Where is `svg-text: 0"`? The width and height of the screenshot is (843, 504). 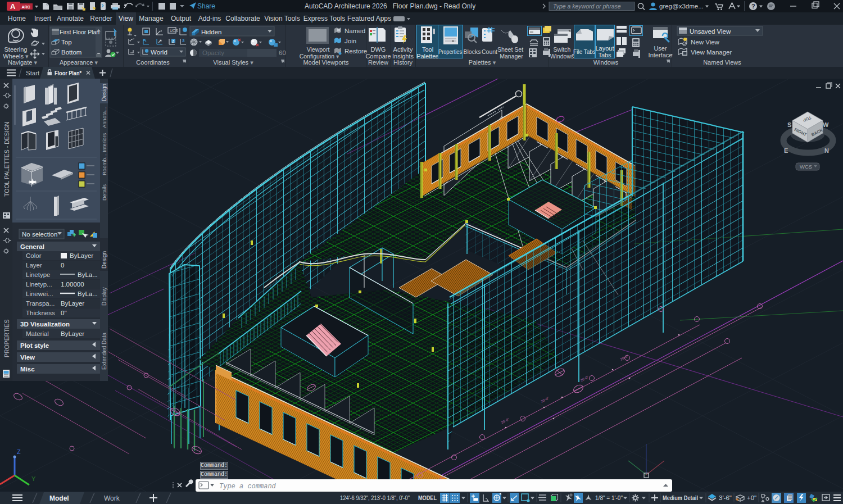
svg-text: 0" is located at coordinates (64, 313).